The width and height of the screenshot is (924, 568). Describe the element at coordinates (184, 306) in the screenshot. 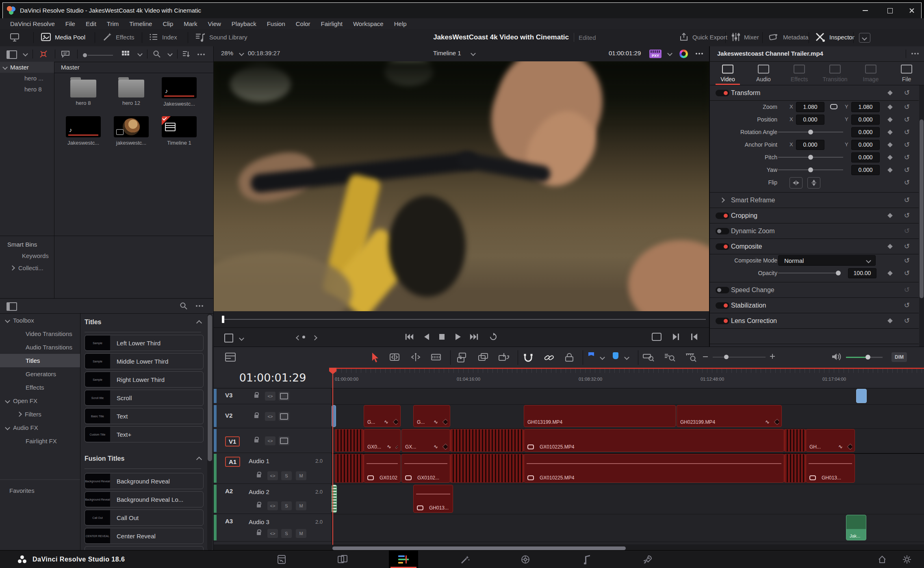

I see `effects-search-icon` at that location.